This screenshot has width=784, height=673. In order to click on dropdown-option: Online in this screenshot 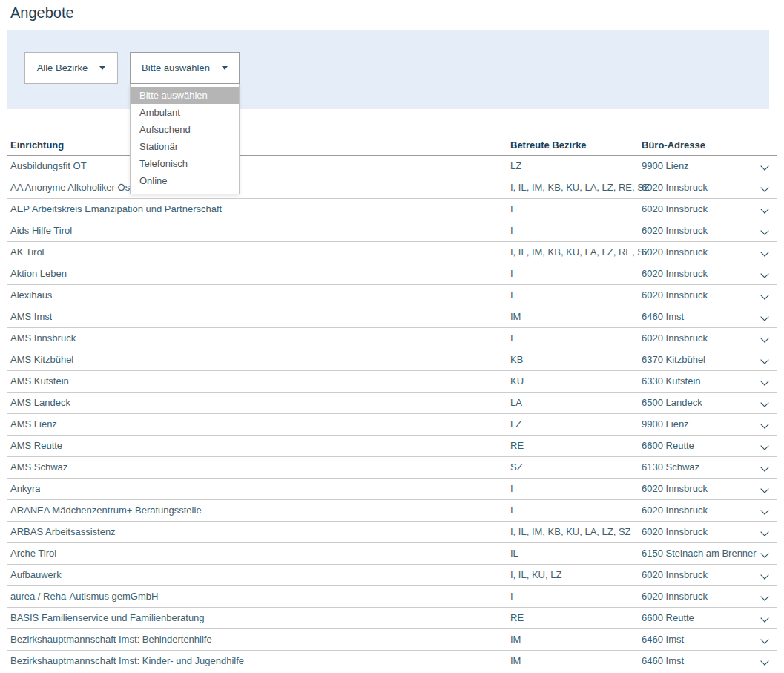, I will do `click(185, 181)`.